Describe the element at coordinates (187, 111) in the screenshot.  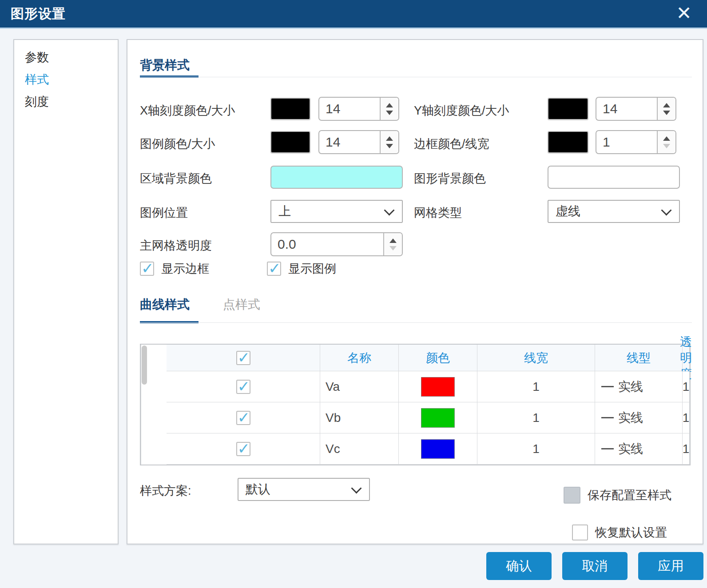
I see `x-axis-tick-label: X轴刻度颜色/大小` at that location.